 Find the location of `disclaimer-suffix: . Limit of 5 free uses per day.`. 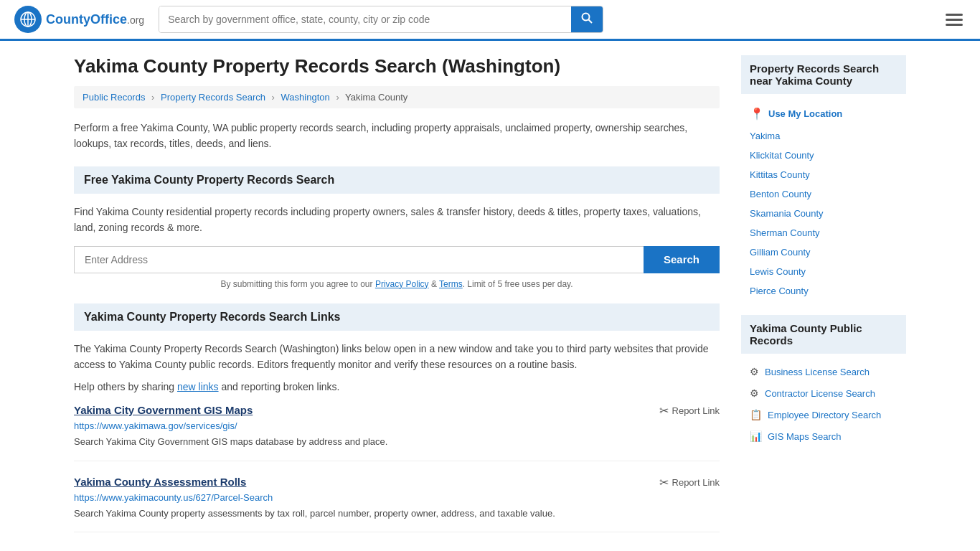

disclaimer-suffix: . Limit of 5 free uses per day. is located at coordinates (518, 284).